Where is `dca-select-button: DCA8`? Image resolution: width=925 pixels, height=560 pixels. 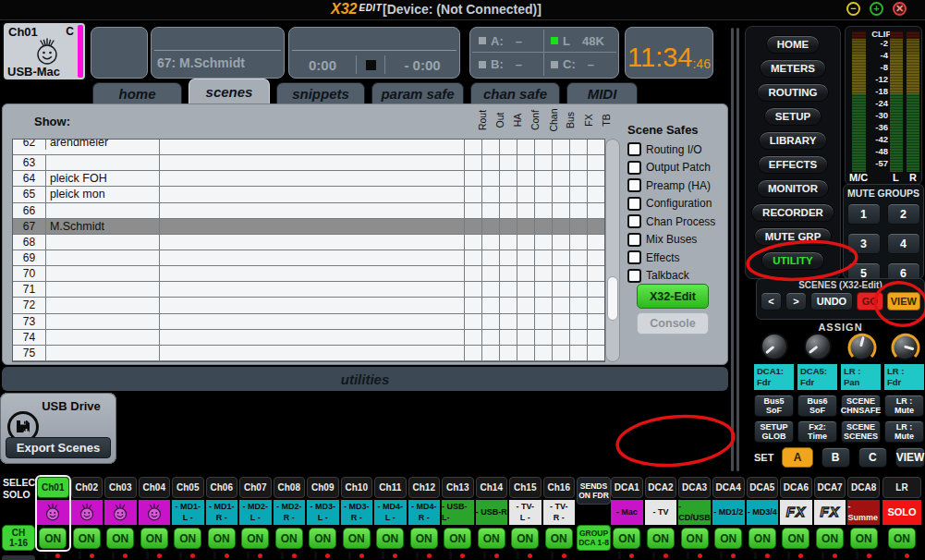 dca-select-button: DCA8 is located at coordinates (863, 488).